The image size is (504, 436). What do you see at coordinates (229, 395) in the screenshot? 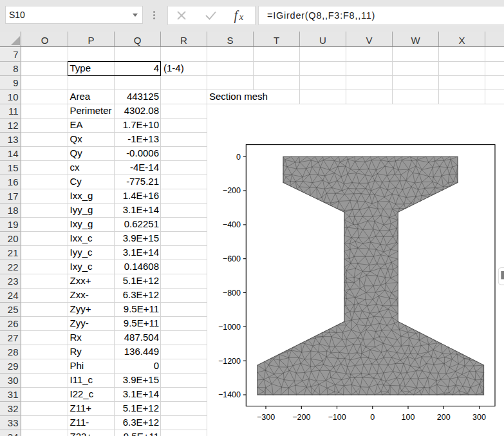
I see `svg-text: −1400` at bounding box center [229, 395].